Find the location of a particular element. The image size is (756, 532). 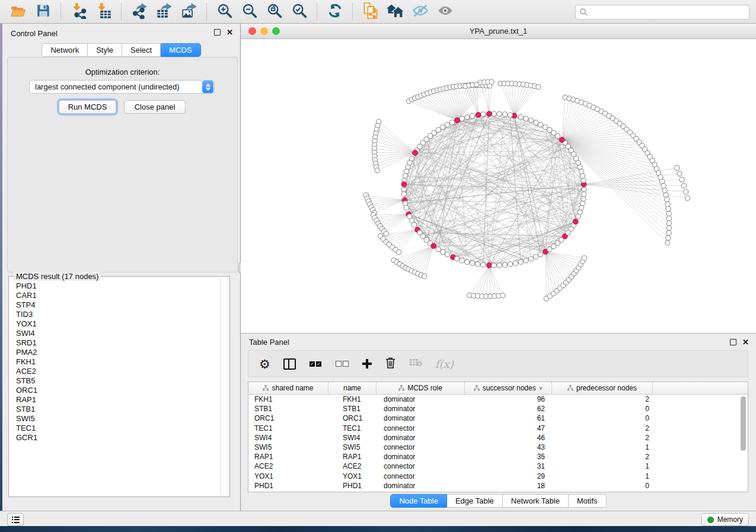

zoom-in-button is located at coordinates (225, 12).